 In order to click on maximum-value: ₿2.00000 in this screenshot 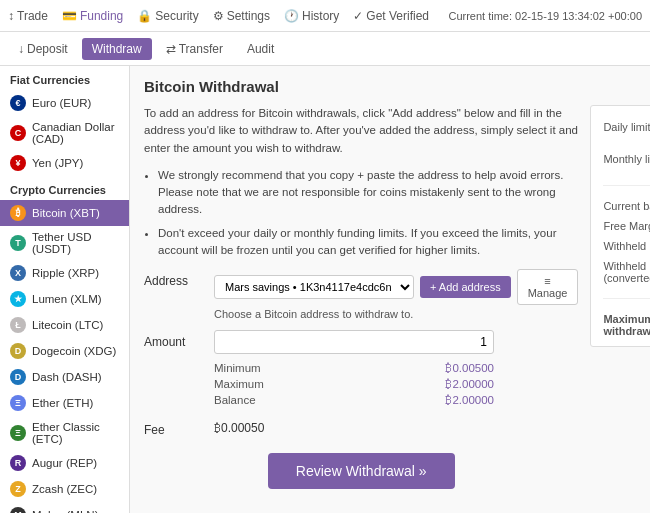, I will do `click(470, 384)`.